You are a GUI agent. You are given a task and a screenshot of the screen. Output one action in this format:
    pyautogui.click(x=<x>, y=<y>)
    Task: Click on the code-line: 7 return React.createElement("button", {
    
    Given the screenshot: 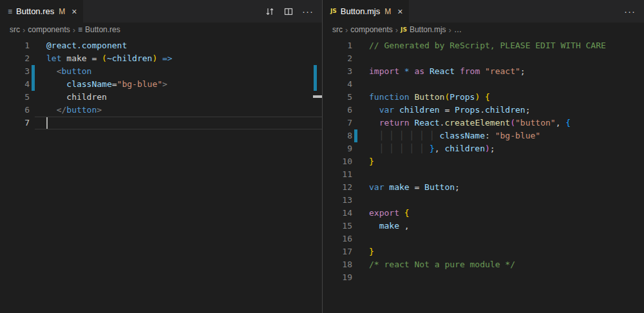 What is the action you would take?
    pyautogui.click(x=483, y=123)
    